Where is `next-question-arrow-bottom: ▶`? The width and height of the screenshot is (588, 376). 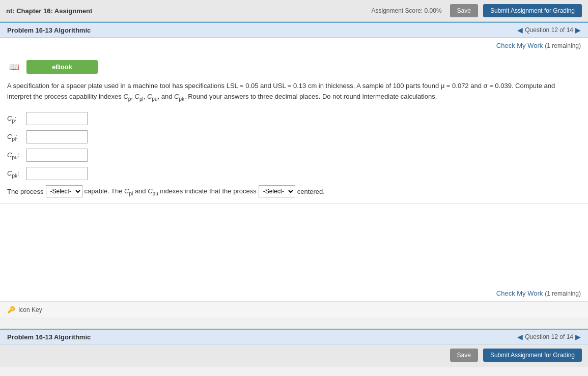 next-question-arrow-bottom: ▶ is located at coordinates (578, 337).